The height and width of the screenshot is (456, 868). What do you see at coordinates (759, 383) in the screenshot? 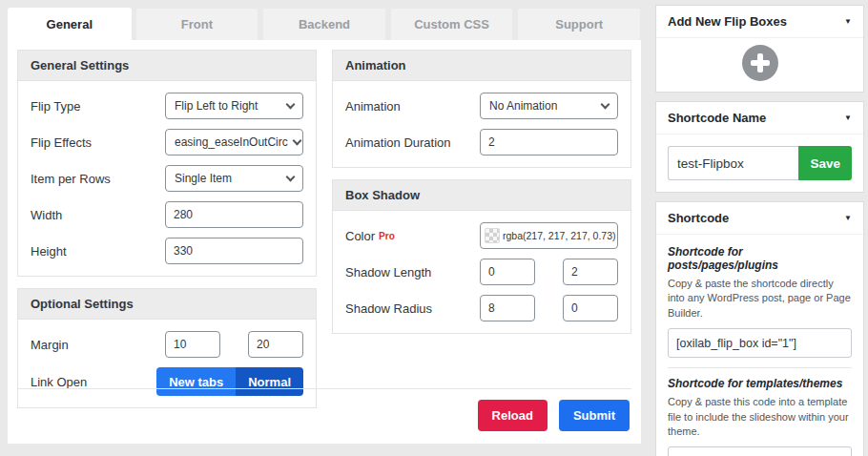
I see `shortcode-themes-heading: Shortcode for templates/themes` at bounding box center [759, 383].